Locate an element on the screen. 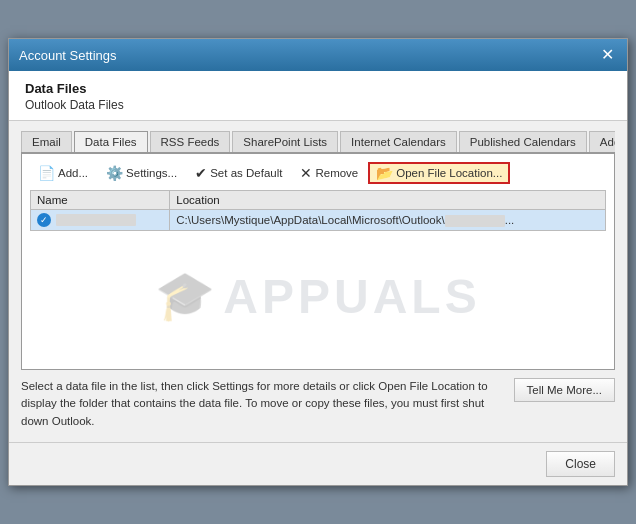 This screenshot has height=524, width=636. watermark: 🎓 APPUALS is located at coordinates (318, 296).